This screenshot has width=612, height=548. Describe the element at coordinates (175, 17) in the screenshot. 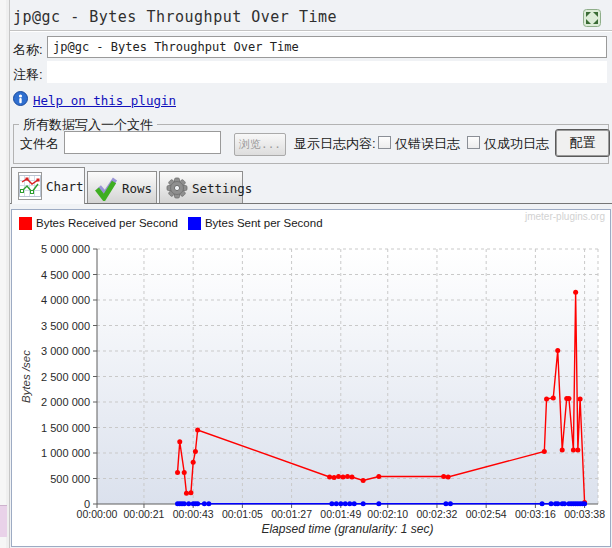

I see `page-title: jp@gc - Bytes Throughput Over Time` at that location.